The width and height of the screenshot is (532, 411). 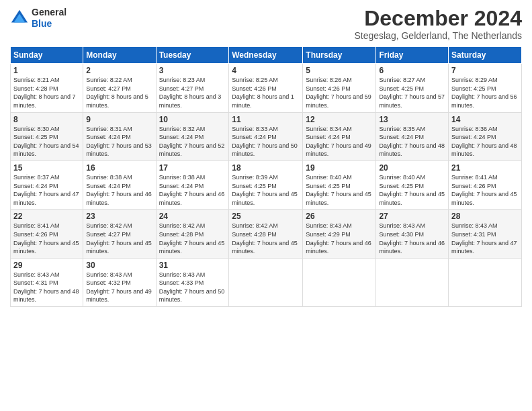 What do you see at coordinates (266, 120) in the screenshot?
I see `day-number: 11` at bounding box center [266, 120].